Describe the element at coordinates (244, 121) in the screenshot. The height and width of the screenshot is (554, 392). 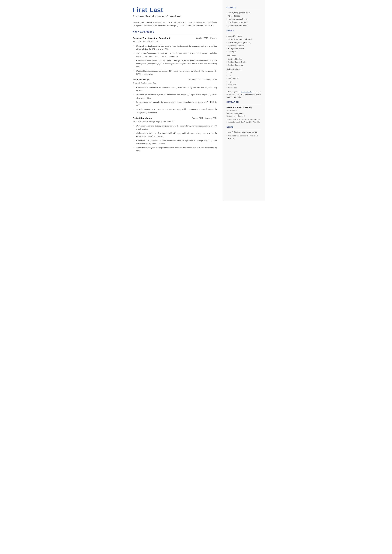
I see `edu-awards: Awards: Resume Worded Teaching Fellow (o…` at that location.